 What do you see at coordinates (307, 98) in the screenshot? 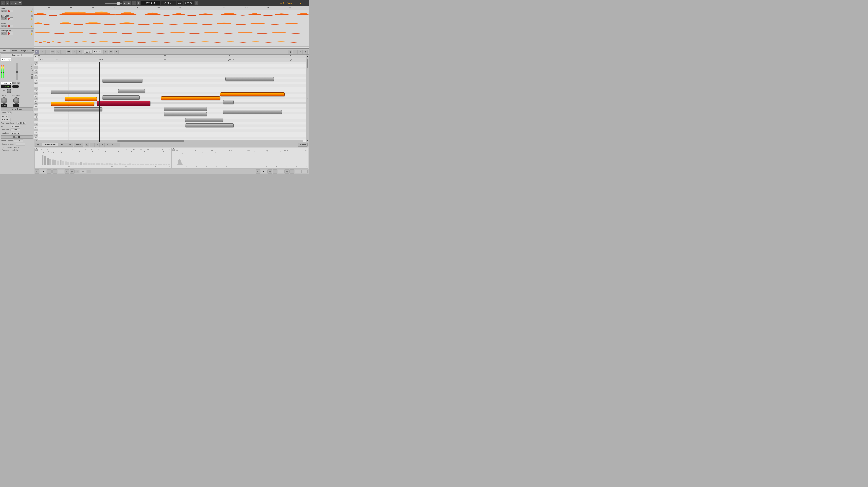
I see `note-editor-right-scrollbar: ▲ ▼ ⊞` at bounding box center [307, 98].